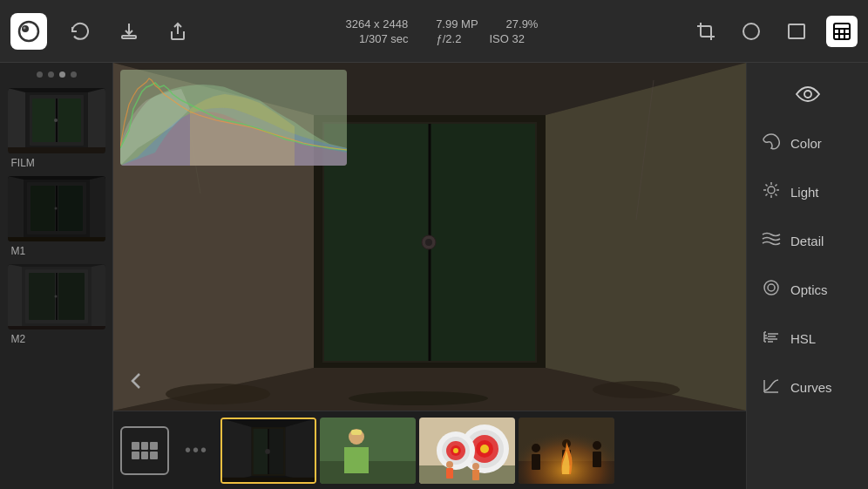  I want to click on preset-m2-label: M2, so click(17, 339).